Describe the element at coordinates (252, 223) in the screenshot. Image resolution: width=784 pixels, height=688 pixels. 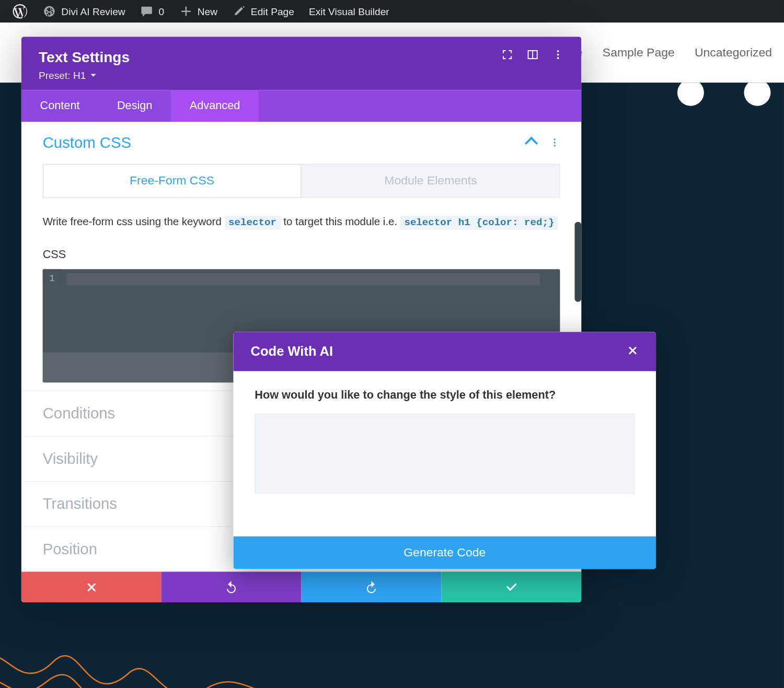
I see `code-selector: selector` at that location.